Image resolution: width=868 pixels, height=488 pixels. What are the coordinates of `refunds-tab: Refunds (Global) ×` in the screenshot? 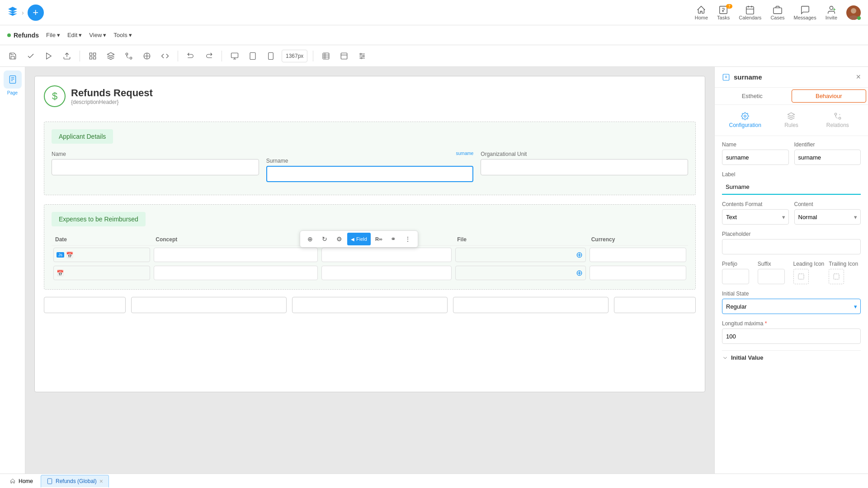 It's located at (75, 481).